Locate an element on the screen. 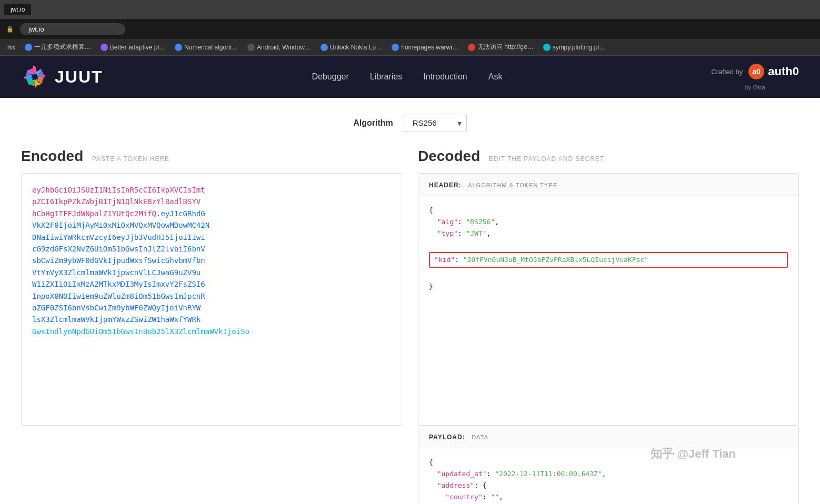  bookmark-5: Unlock Nokia Lu… is located at coordinates (352, 47).